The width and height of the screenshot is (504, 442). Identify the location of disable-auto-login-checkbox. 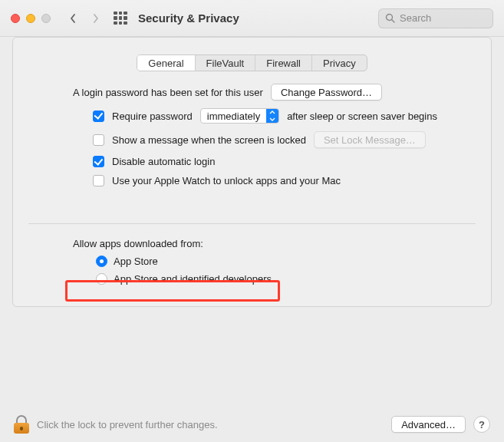
(98, 161).